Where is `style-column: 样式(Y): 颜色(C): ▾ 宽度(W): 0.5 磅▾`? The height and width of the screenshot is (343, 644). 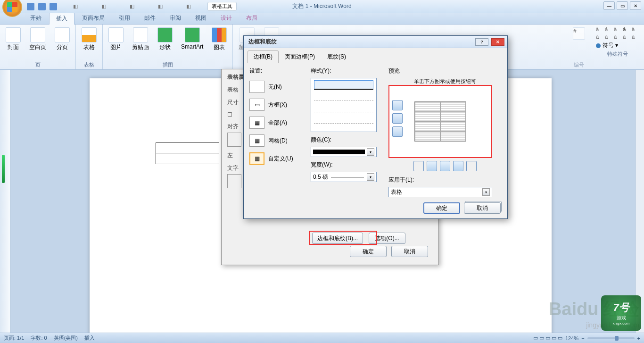 style-column: 样式(Y): 颜色(C): ▾ 宽度(W): 0.5 磅▾ is located at coordinates (347, 140).